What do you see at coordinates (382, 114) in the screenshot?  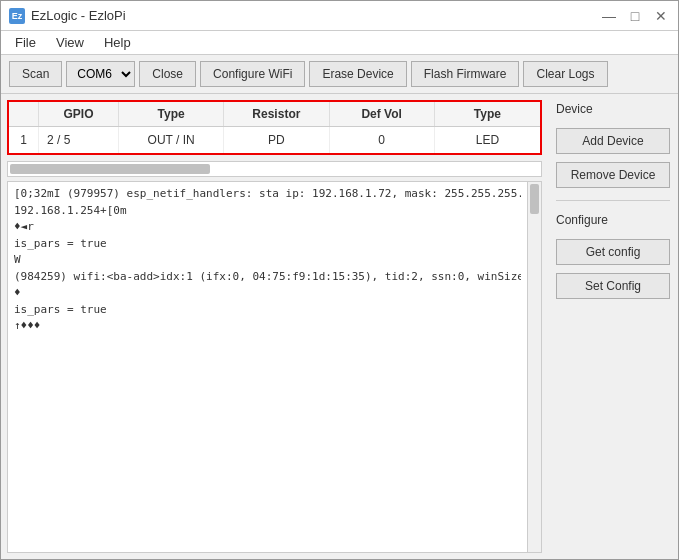 I see `col-def-vol: Def Vol` at bounding box center [382, 114].